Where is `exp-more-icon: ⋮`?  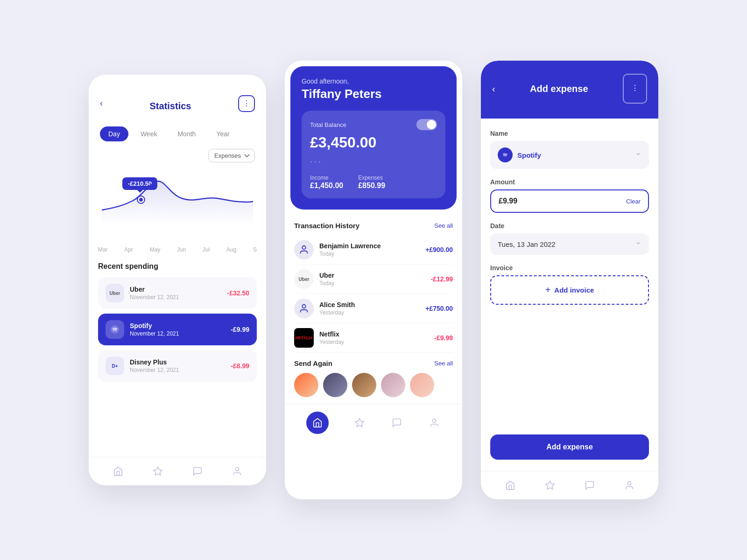 exp-more-icon: ⋮ is located at coordinates (635, 88).